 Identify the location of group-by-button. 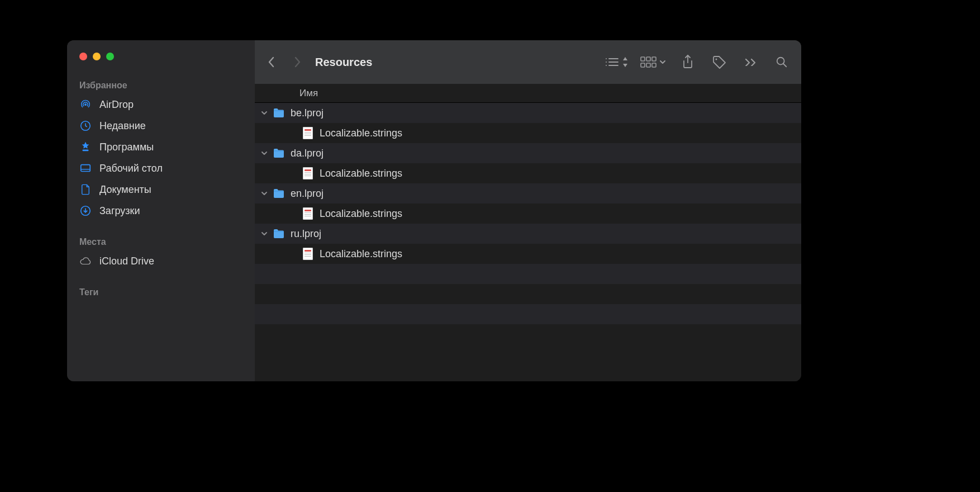
(653, 62).